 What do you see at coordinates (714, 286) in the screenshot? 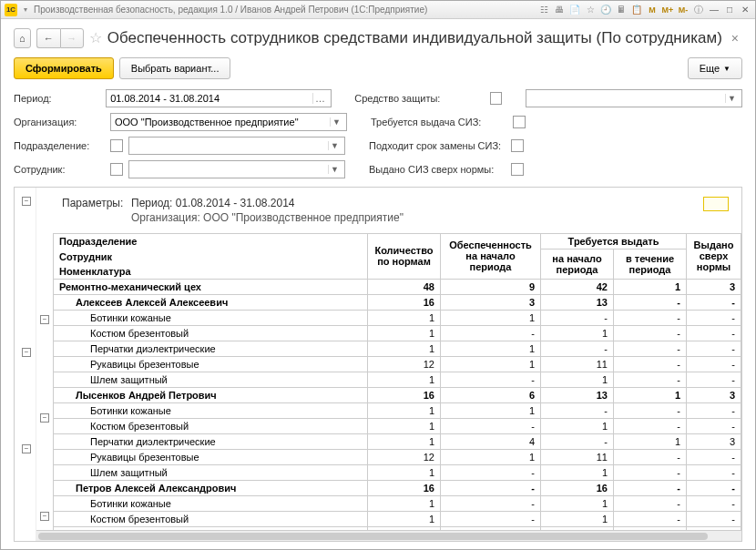
I see `cell-ov: 3` at bounding box center [714, 286].